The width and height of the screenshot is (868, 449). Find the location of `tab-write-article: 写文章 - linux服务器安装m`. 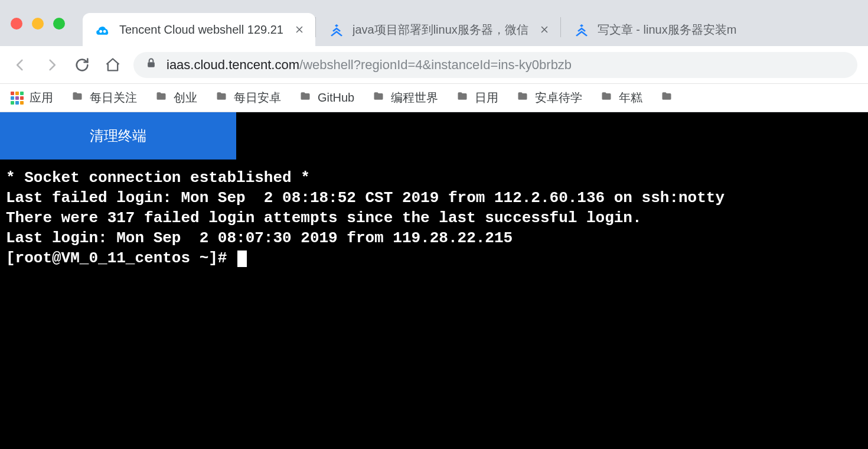

tab-write-article: 写文章 - linux服务器安装m is located at coordinates (654, 30).